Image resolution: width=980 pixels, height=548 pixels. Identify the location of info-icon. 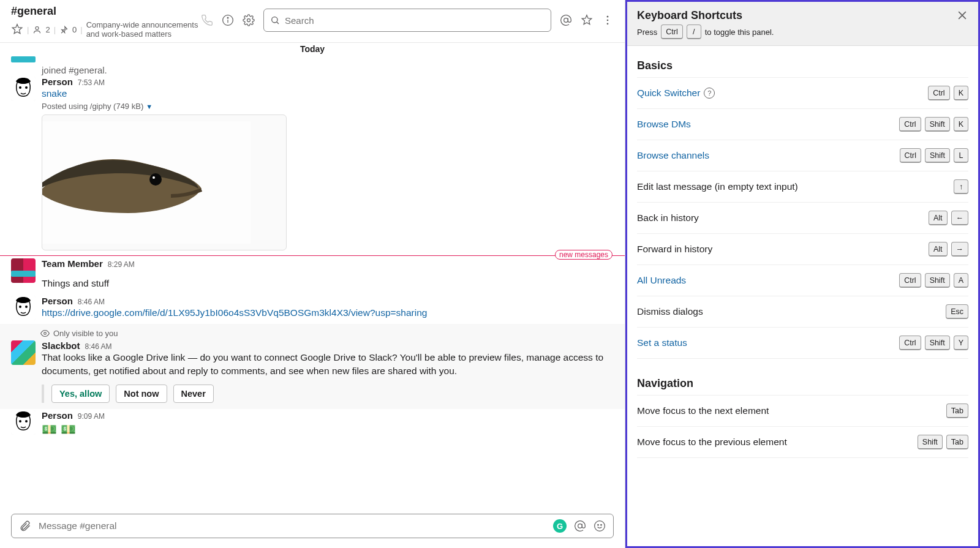
(228, 20).